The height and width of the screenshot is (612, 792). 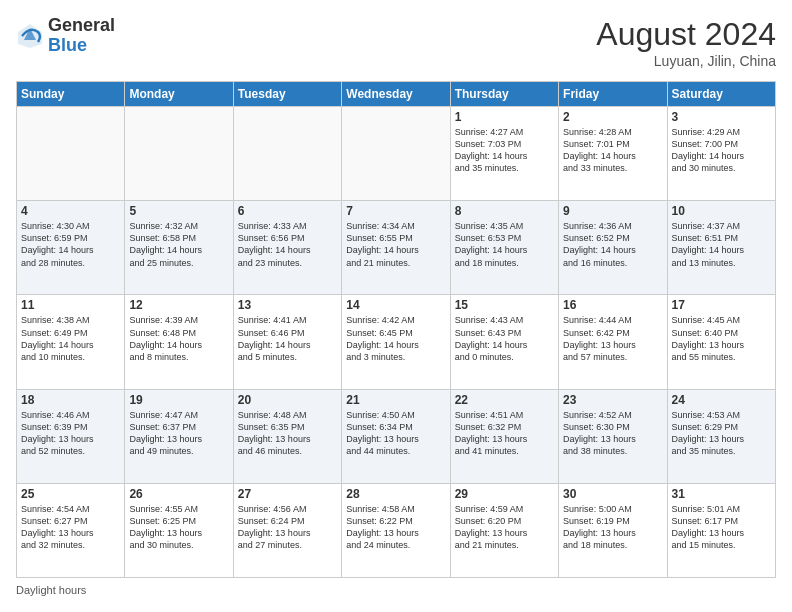 What do you see at coordinates (504, 154) in the screenshot?
I see `calendar-day-cell: 1Sunrise: 4:27 AM Sunset: 7:03 PM Daylig…` at bounding box center [504, 154].